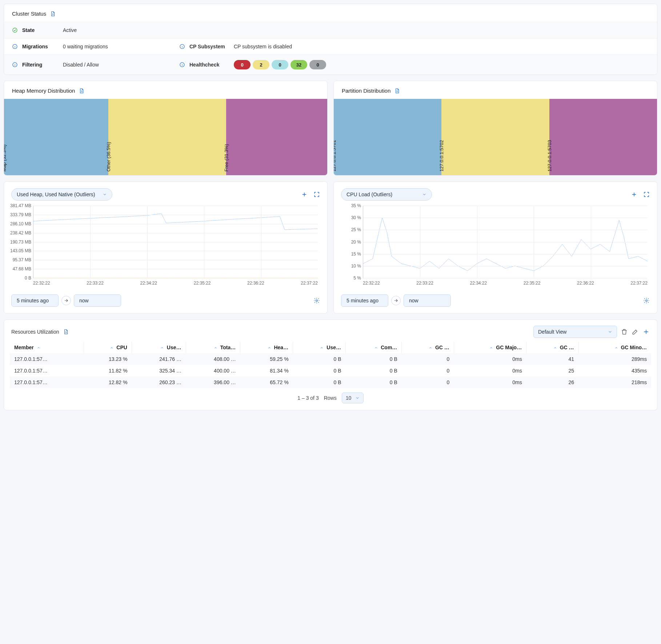  Describe the element at coordinates (166, 247) in the screenshot. I see `heap-chart-card: Used Heap, Used Native (Outliers) 0 B47.…` at that location.